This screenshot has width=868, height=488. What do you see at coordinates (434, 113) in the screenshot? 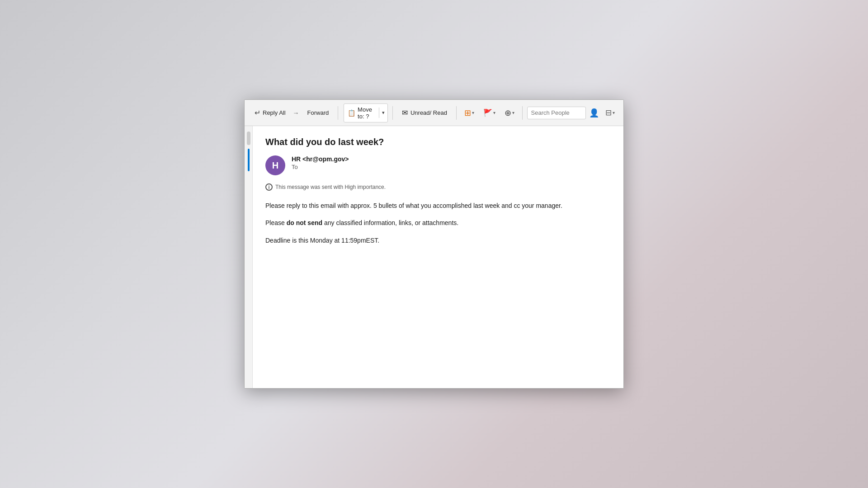
I see `toolbar: ↵ Reply All → Forward 📋 Move to: ? ▾ ✉ U…` at bounding box center [434, 113].